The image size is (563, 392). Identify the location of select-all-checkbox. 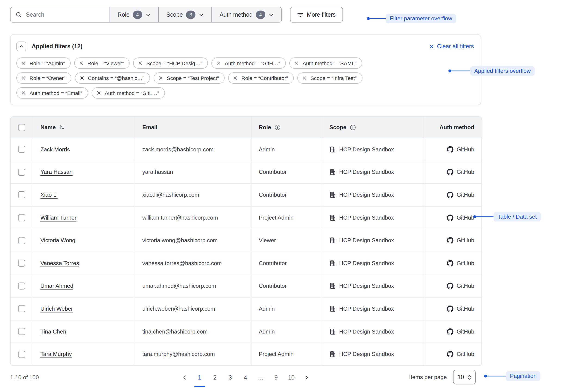
(22, 127).